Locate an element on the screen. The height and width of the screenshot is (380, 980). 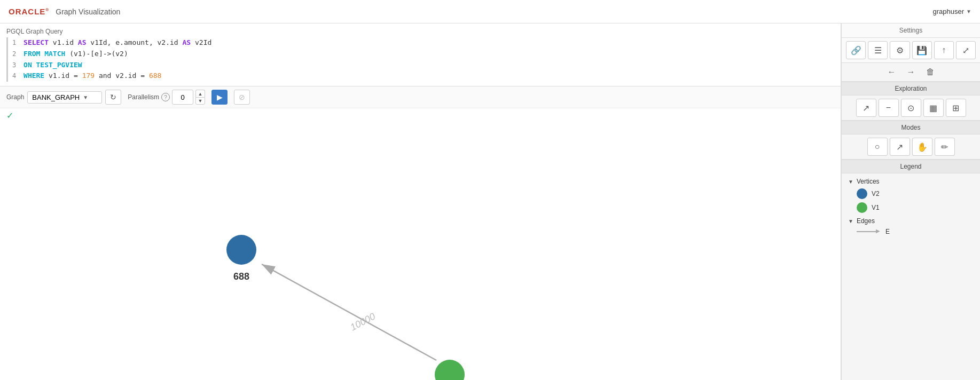
select-mode-button: ○ is located at coordinates (877, 147).